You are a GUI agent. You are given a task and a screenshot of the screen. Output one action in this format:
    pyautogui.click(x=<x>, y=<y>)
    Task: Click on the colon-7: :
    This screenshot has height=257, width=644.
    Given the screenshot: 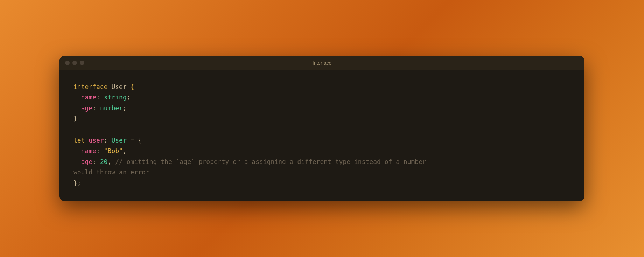 What is the action you would take?
    pyautogui.click(x=100, y=151)
    